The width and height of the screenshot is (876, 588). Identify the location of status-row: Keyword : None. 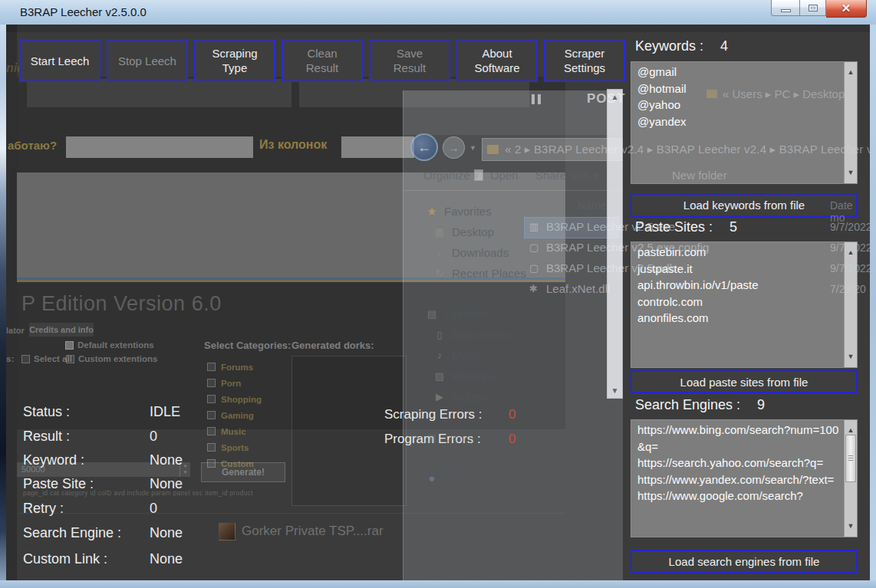
(184, 462).